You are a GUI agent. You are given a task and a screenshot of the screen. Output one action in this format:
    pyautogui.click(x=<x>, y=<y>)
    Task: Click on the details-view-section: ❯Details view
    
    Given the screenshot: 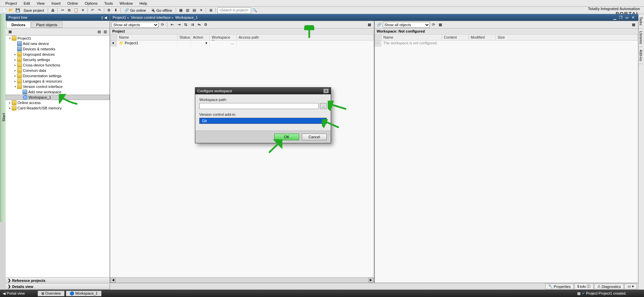 What is the action you would take?
    pyautogui.click(x=58, y=287)
    